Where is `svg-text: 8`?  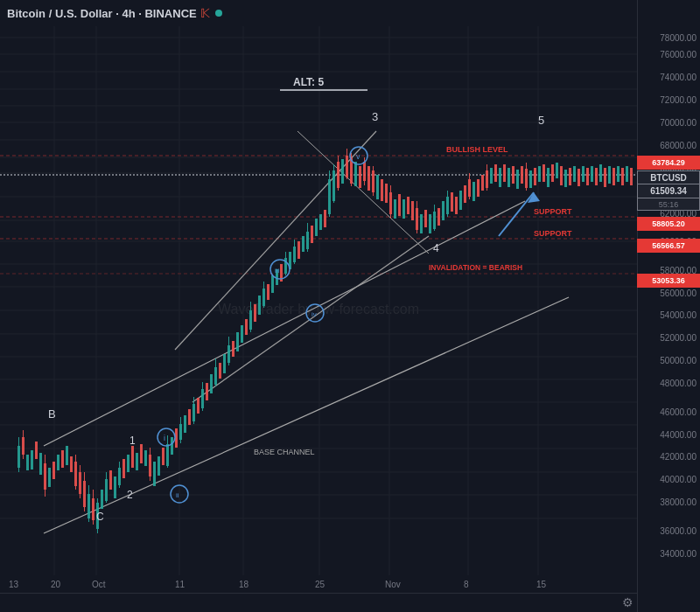 svg-text: 8 is located at coordinates (466, 584).